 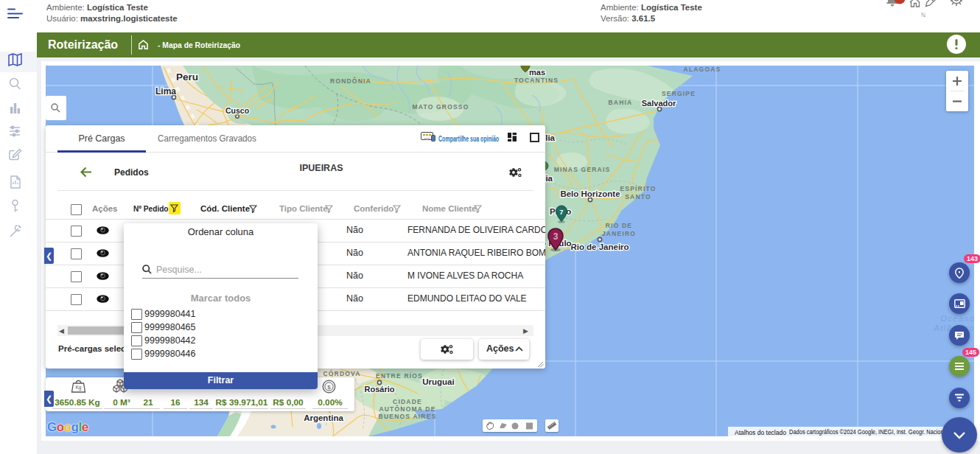 What do you see at coordinates (619, 234) in the screenshot?
I see `svg-text: JANEIRO` at bounding box center [619, 234].